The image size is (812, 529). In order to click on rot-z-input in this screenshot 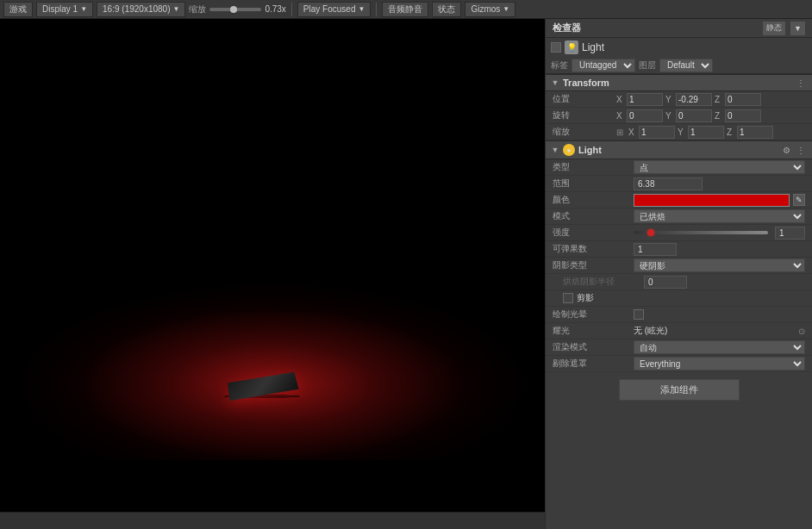, I will do `click(743, 115)`.